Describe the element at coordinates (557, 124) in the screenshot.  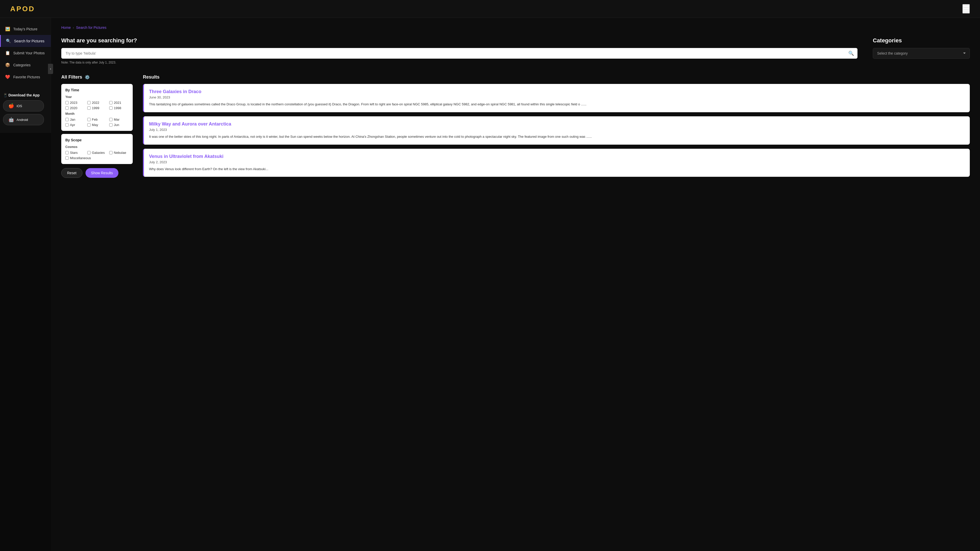
I see `result-title-2: Milky Way and Aurora over Antarctica` at that location.